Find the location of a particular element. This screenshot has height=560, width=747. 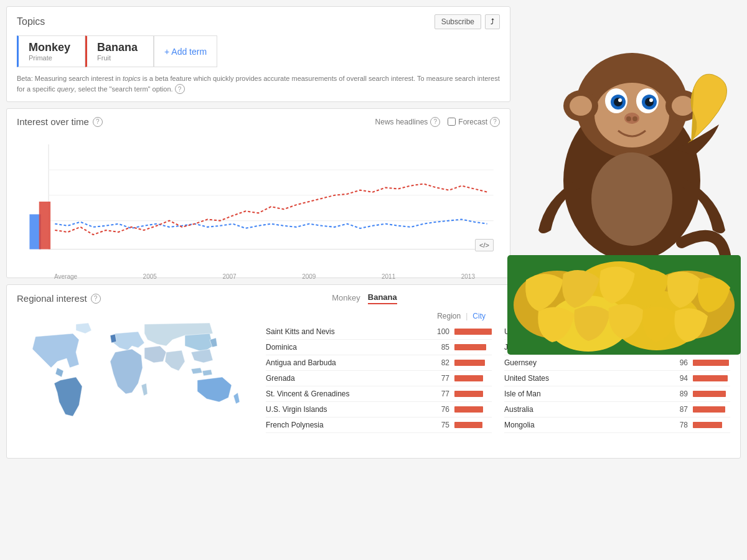

city-link-left: City is located at coordinates (479, 316).